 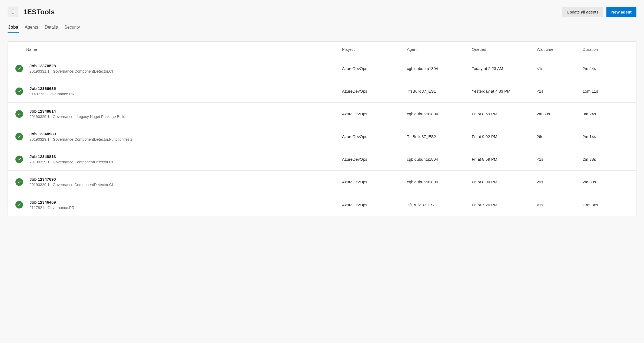 I want to click on tab-bar: JobsAgentsDetailsSecurity, so click(x=322, y=28).